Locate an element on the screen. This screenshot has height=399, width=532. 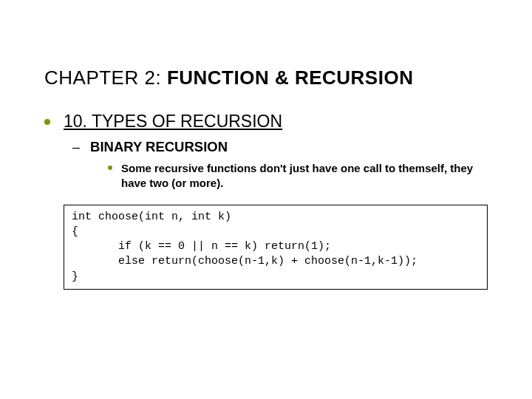
subsection-row: – BINARY RECURSION is located at coordinates (284, 147).